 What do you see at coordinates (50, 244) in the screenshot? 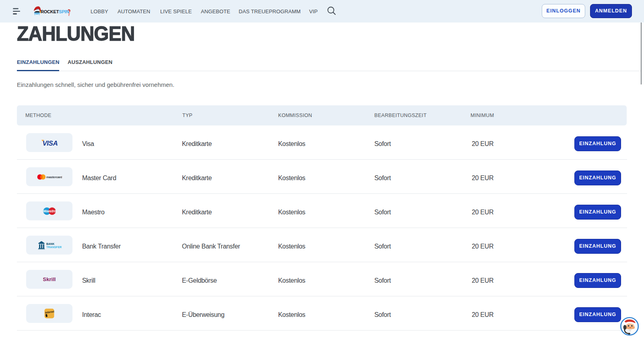
I see `svg-text: BANK` at bounding box center [50, 244].